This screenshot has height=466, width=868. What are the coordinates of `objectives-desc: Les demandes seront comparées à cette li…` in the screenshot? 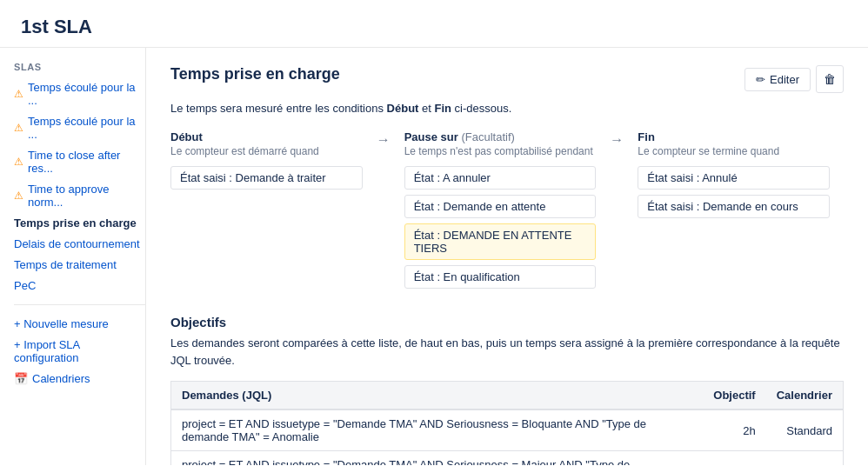 It's located at (507, 351).